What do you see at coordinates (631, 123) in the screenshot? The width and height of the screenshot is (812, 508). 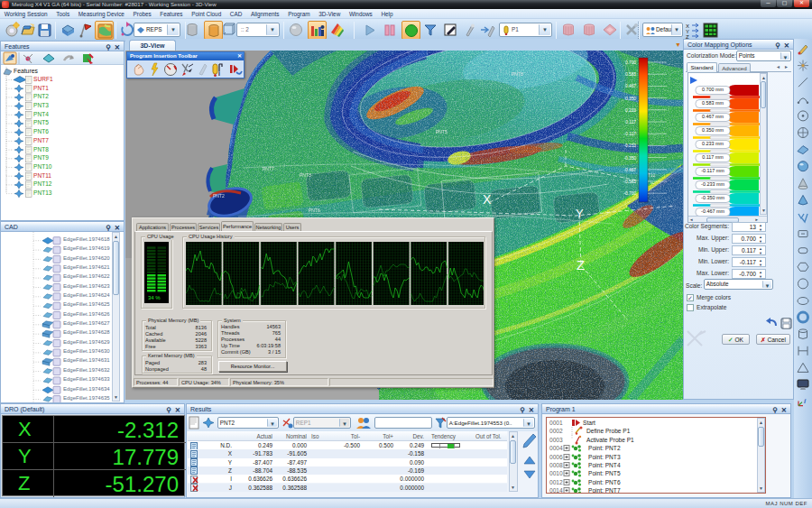 I see `svg-text: 0.117` at bounding box center [631, 123].